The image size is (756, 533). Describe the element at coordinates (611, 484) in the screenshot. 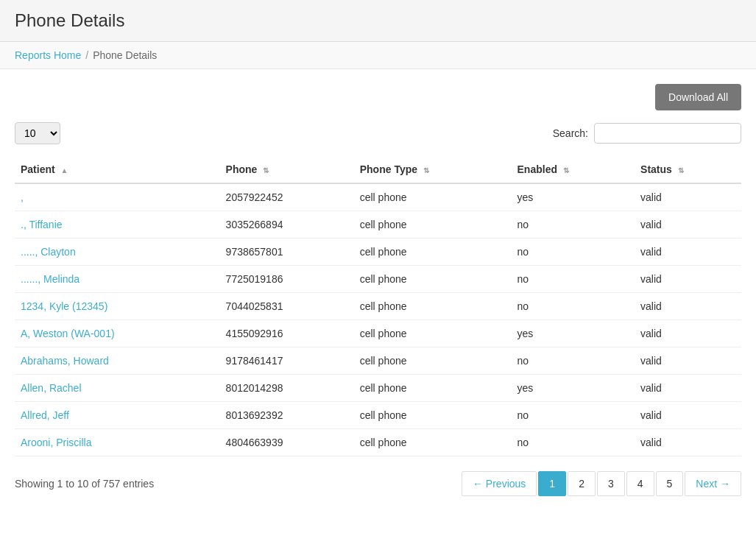

I see `page-3-button: 3` at that location.